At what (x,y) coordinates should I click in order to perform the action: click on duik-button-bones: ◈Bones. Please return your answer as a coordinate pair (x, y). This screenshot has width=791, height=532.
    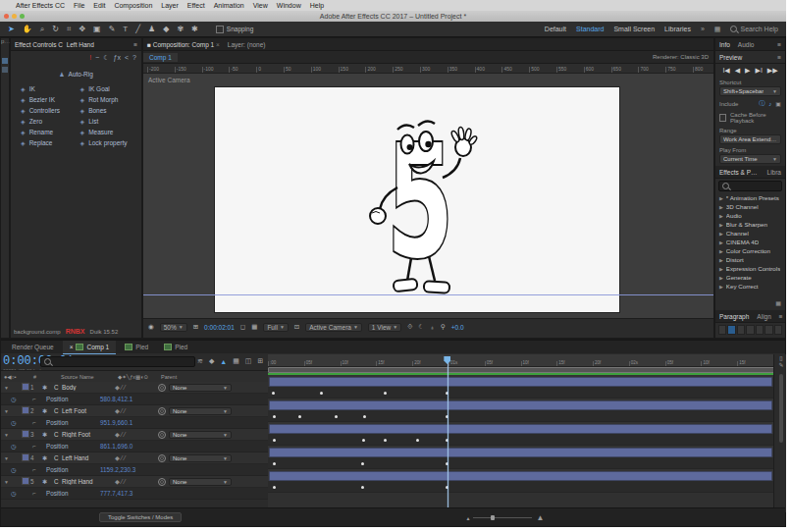
    Looking at the image, I should click on (110, 110).